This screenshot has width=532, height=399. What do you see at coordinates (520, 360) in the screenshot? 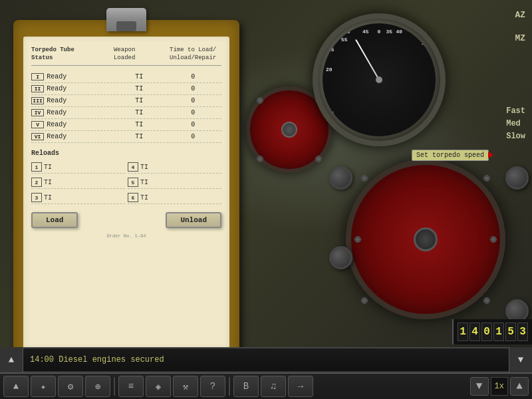
I see `status-right-icon: ▼` at bounding box center [520, 360].